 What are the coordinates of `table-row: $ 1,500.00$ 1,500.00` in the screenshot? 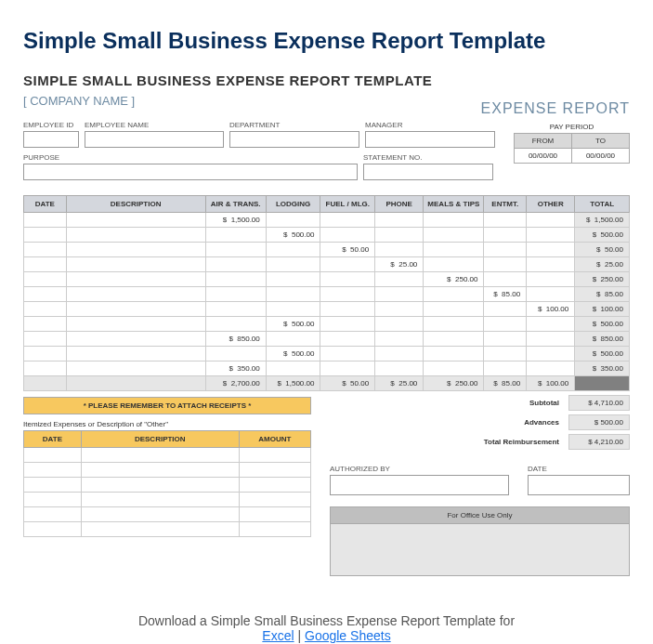 It's located at (327, 220).